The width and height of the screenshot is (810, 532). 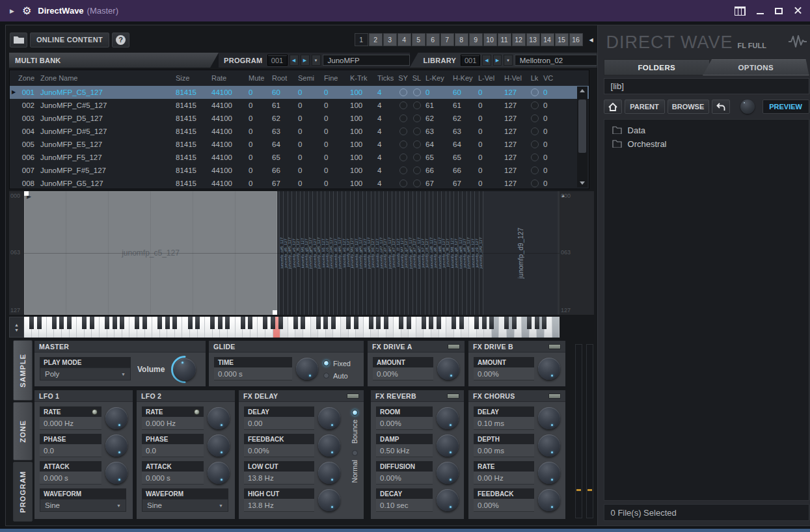 I want to click on param-dropdown: Sine▼, so click(x=83, y=505).